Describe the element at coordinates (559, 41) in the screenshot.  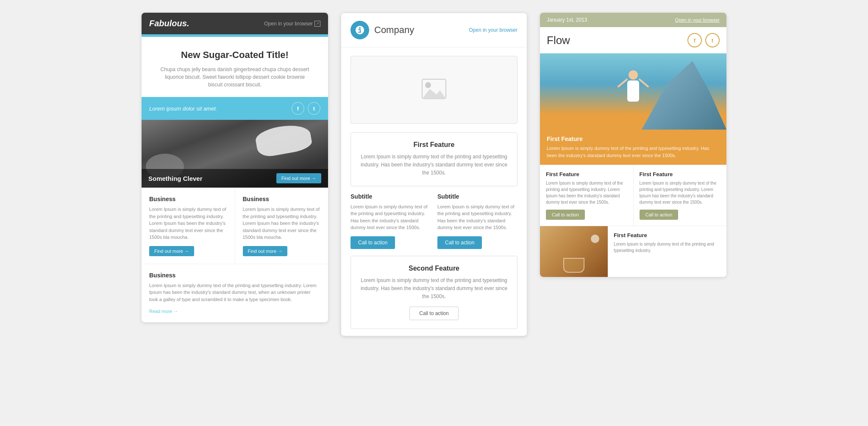
I see `card3-main-title: Flow` at that location.